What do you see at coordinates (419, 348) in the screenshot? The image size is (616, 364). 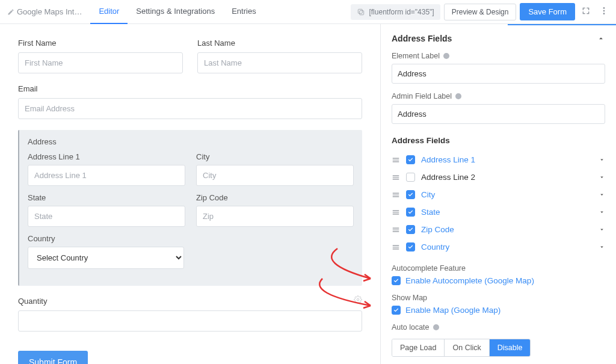 I see `seg-page-load: Page Load` at bounding box center [419, 348].